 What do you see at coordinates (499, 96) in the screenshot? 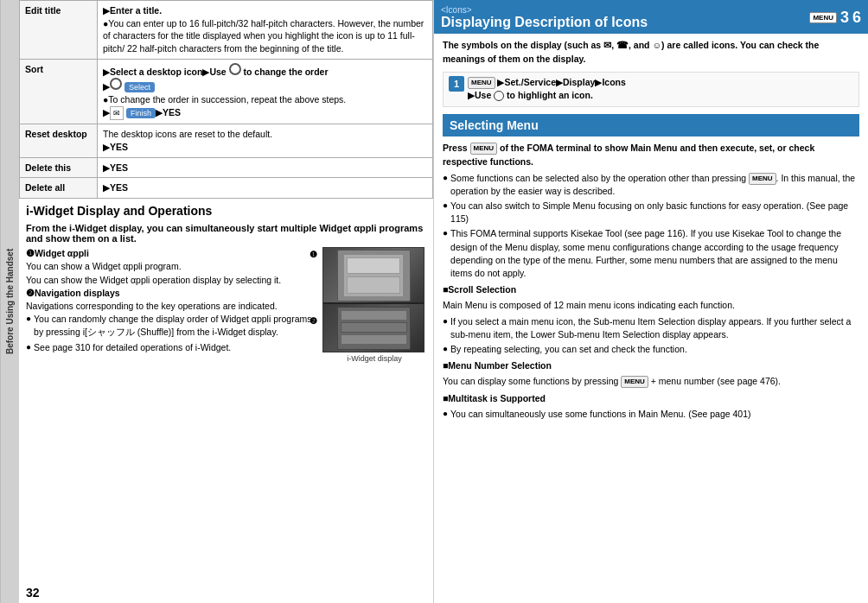
I see `circle-icon-step1` at bounding box center [499, 96].